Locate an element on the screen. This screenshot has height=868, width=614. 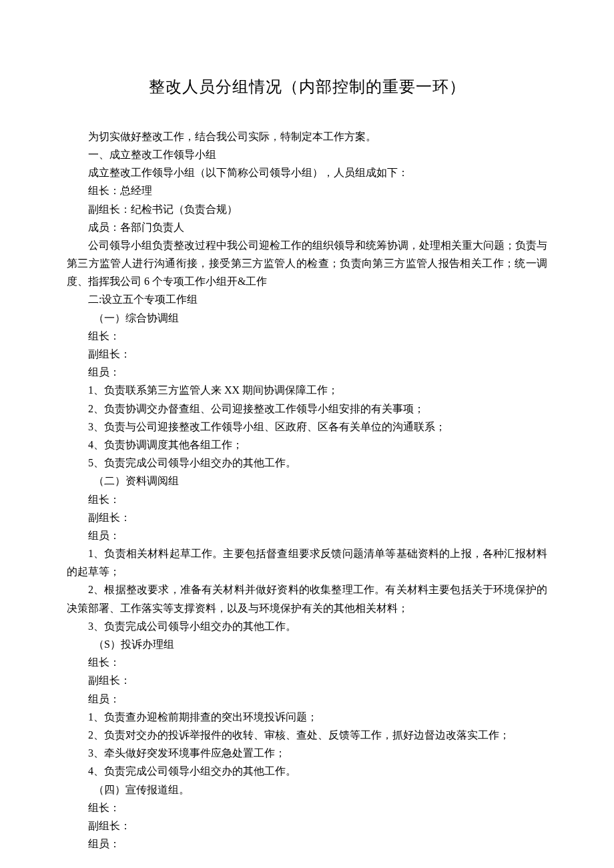
section1-member: 成员：各部门负责人 is located at coordinates (307, 227).